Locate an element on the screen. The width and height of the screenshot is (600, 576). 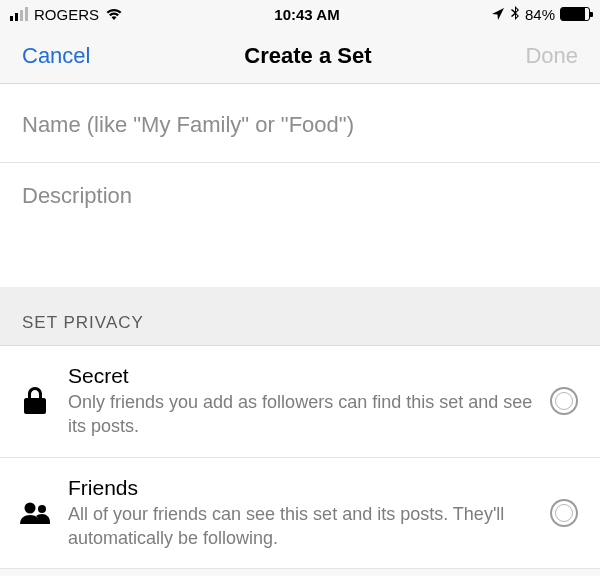
cancel-button: Cancel is located at coordinates (56, 56).